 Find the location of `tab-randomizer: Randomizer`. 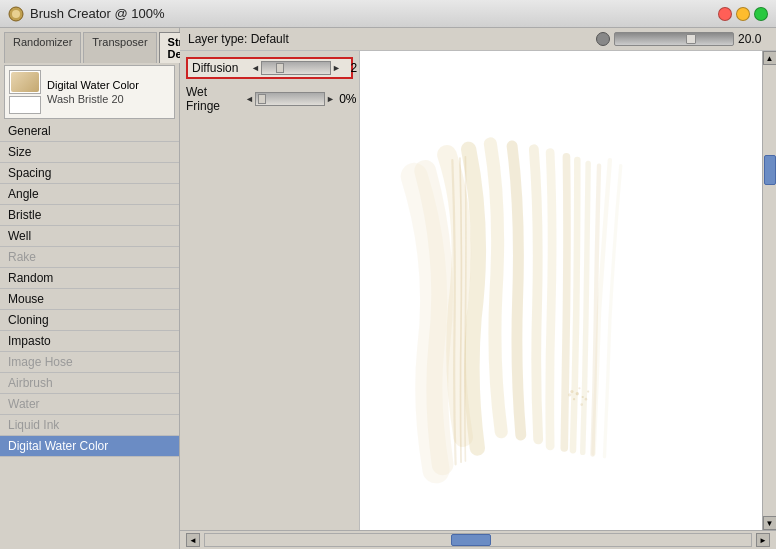

tab-randomizer: Randomizer is located at coordinates (42, 48).